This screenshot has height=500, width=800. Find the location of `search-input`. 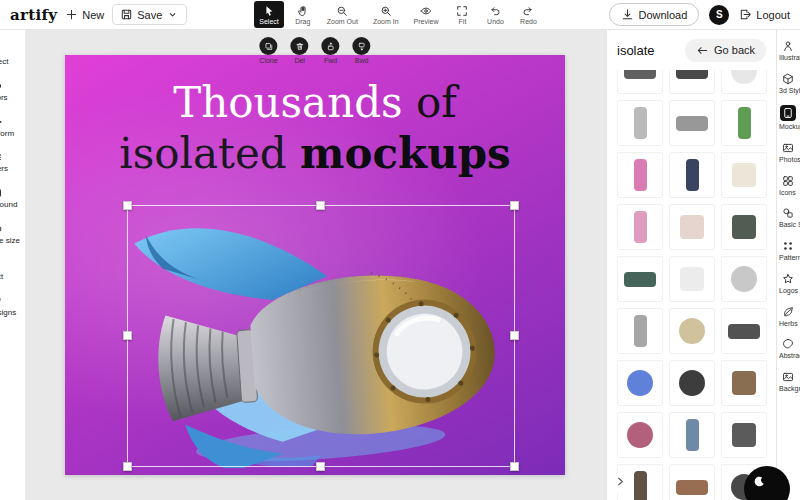

search-input is located at coordinates (650, 50).